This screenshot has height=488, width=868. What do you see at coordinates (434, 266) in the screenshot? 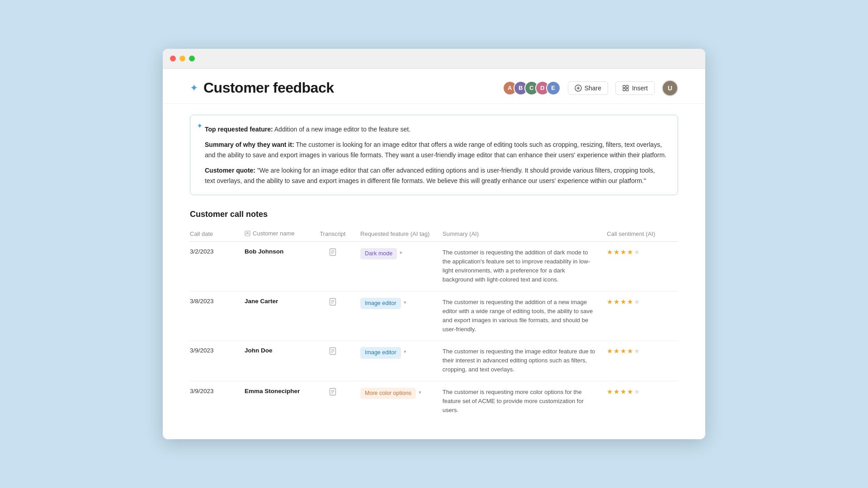
I see `table-row: 3/2/2023 Bob Johnson Dark mode ▾ The cus…` at bounding box center [434, 266].